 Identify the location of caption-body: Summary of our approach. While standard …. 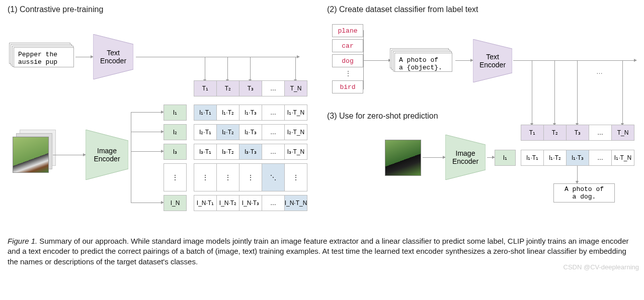
(318, 251).